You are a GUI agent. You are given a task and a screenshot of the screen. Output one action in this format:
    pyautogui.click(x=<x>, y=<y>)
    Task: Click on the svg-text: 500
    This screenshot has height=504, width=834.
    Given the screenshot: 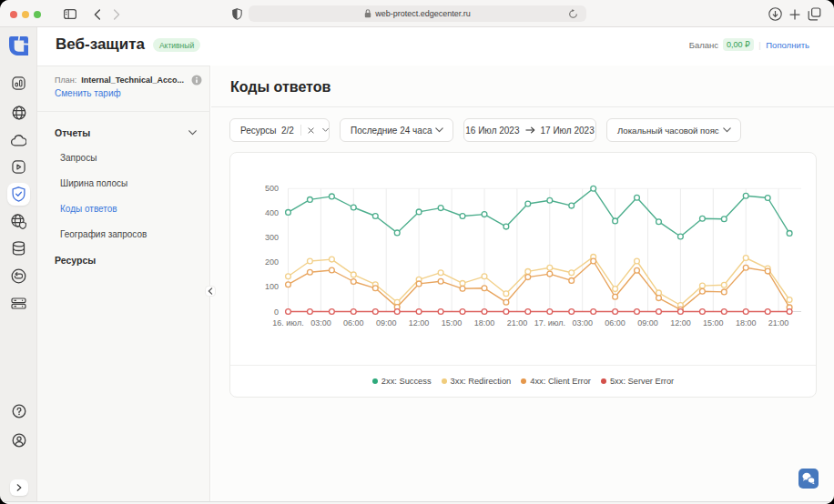 What is the action you would take?
    pyautogui.click(x=271, y=188)
    